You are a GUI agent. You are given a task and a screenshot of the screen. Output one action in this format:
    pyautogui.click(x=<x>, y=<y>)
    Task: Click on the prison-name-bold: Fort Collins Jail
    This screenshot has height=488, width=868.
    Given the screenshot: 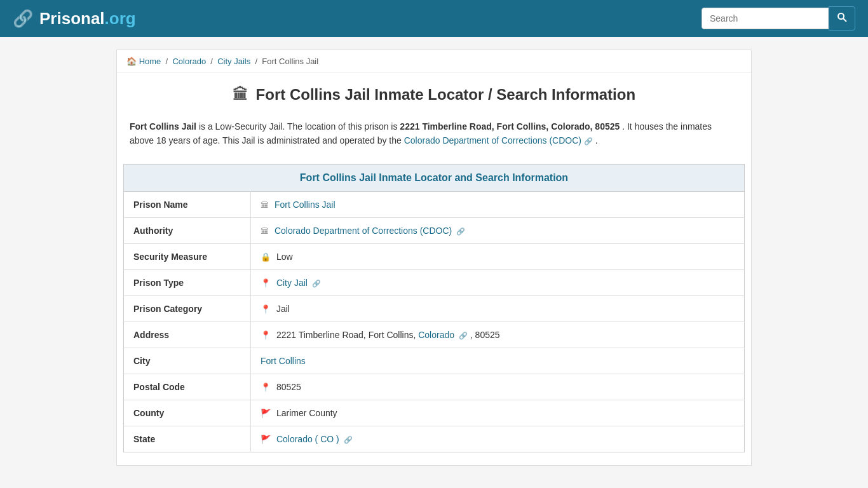 What is the action you would take?
    pyautogui.click(x=163, y=126)
    